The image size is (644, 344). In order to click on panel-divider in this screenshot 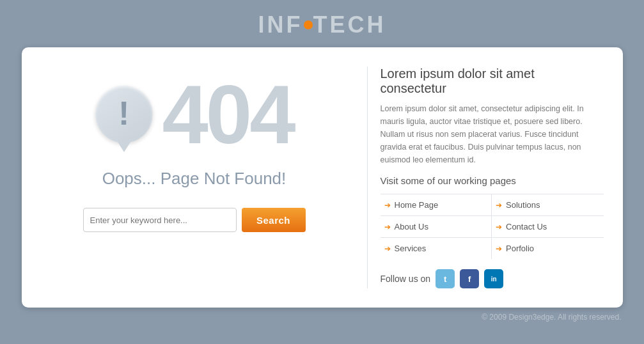, I will do `click(367, 178)`.